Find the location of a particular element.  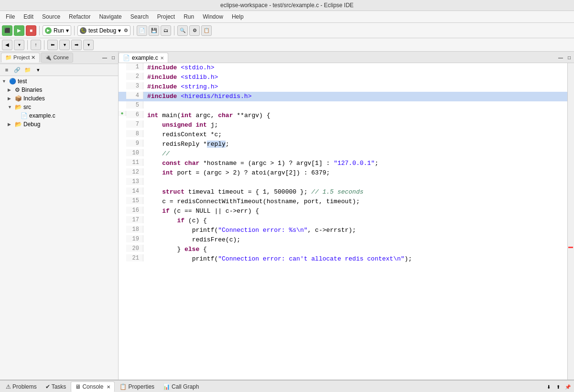

save-all-button: 🗂 is located at coordinates (166, 31).